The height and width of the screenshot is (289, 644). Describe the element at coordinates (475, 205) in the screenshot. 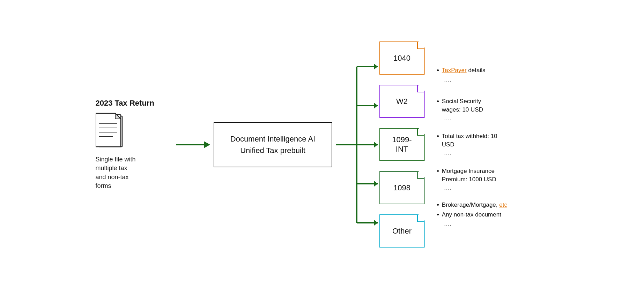

I see `info-text-brokerage: Brokerage/Mortgage, etc` at that location.